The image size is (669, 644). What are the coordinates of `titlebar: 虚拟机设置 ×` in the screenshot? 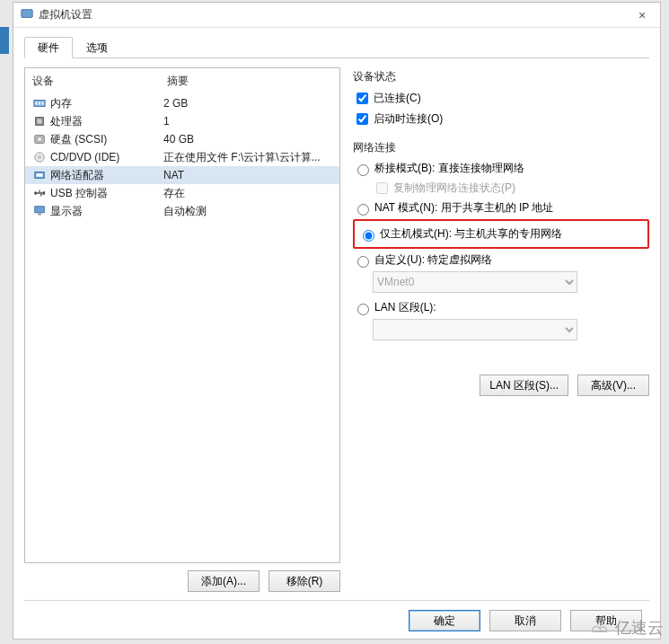 It's located at (337, 15).